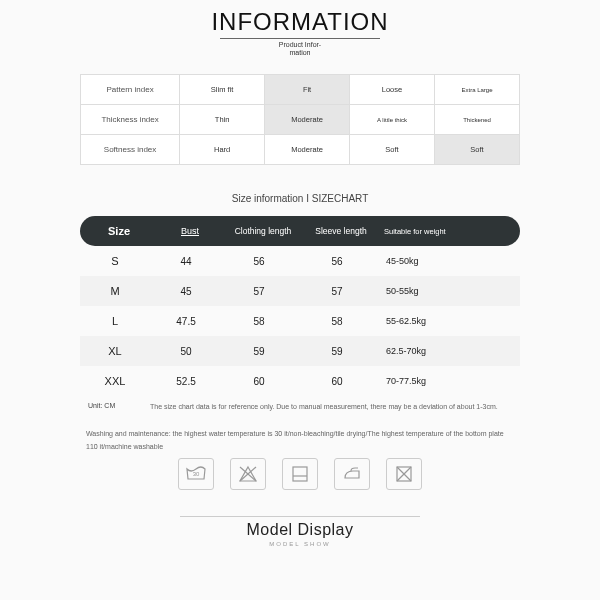 The width and height of the screenshot is (600, 600). I want to click on size-cell: 44, so click(186, 262).